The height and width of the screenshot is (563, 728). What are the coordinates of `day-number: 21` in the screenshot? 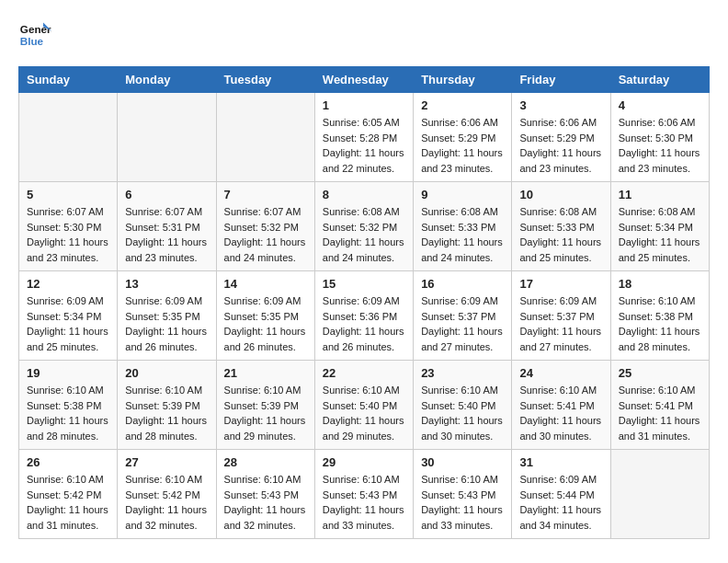 It's located at (266, 373).